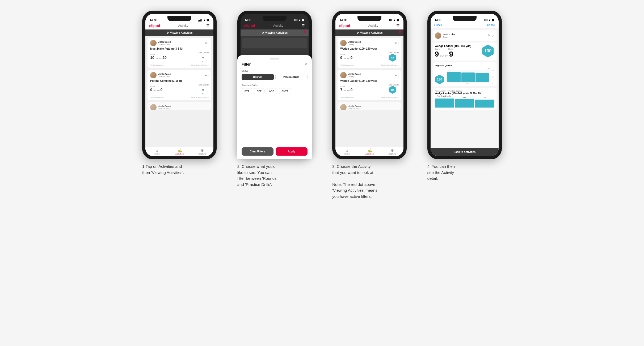 This screenshot has height=346, width=644. Describe the element at coordinates (208, 26) in the screenshot. I see `hamburger-icon-1: ☰` at that location.